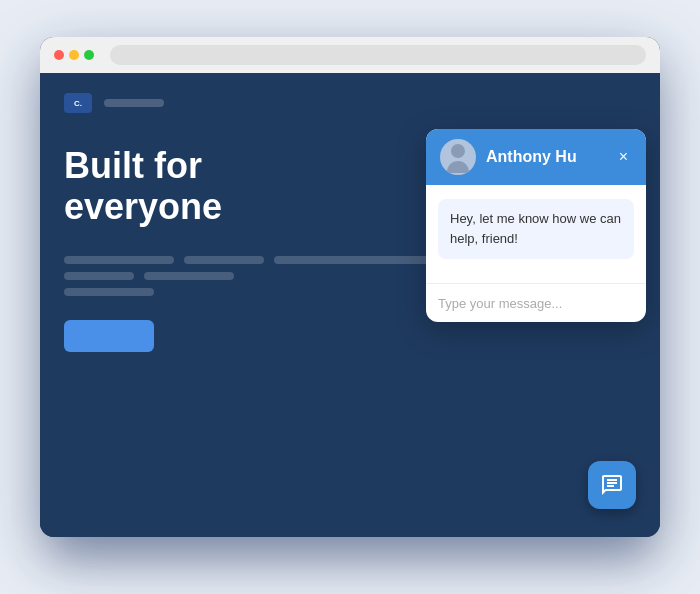 The image size is (700, 594). Describe the element at coordinates (74, 55) in the screenshot. I see `traffic-lights` at that location.